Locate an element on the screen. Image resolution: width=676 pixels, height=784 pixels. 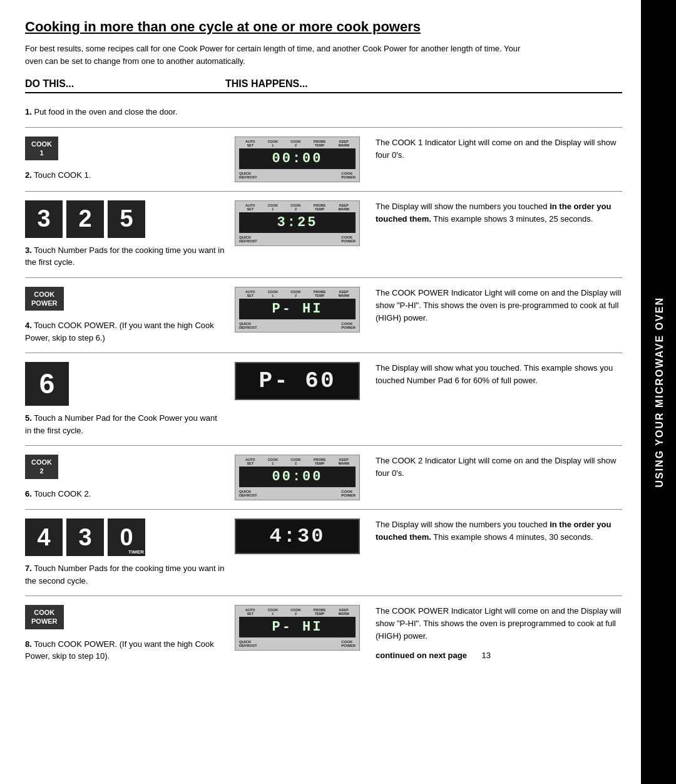
num-btn-5: 5 is located at coordinates (126, 219).